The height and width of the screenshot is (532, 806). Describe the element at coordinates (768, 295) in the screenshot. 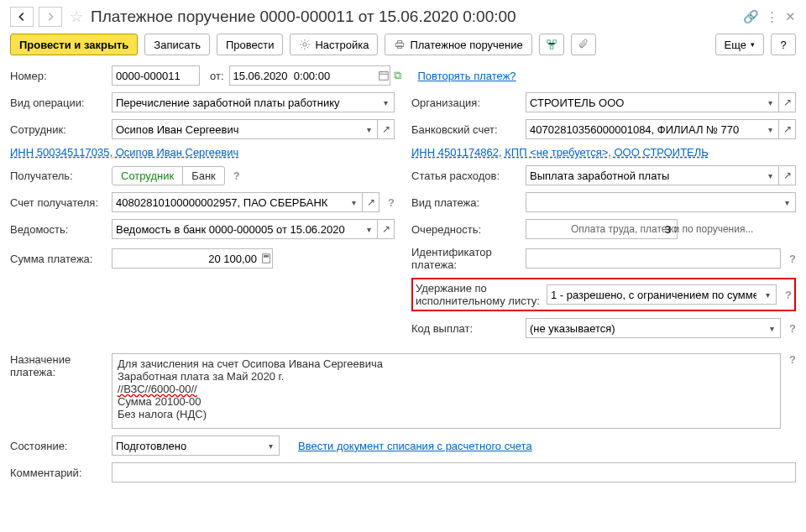

I see `withhold-dropdown: ▾` at that location.